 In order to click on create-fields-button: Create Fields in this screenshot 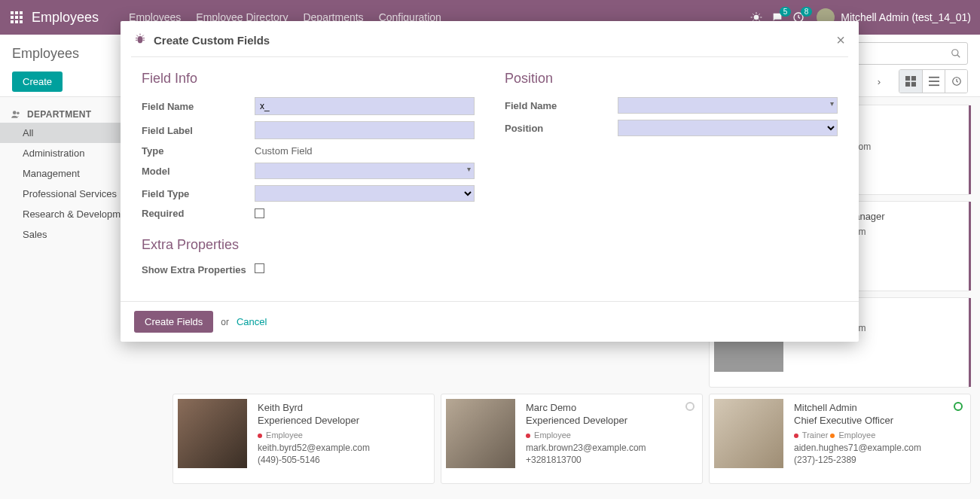, I will do `click(173, 322)`.